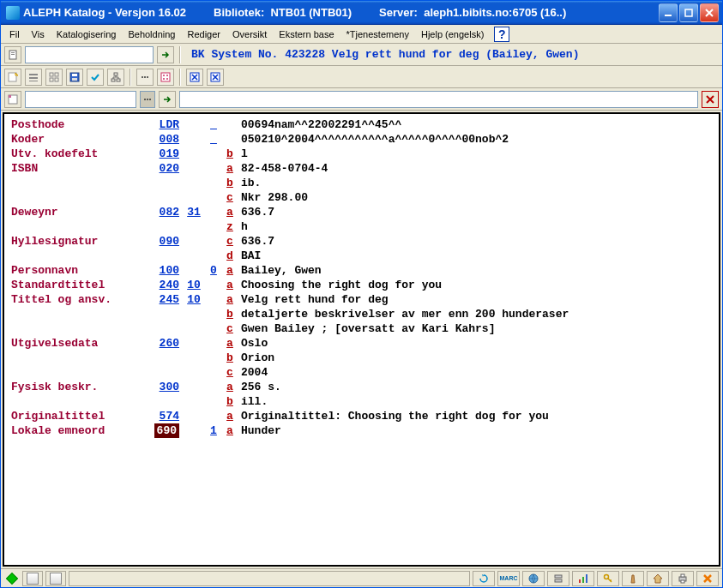  I want to click on marc-row: bOrion, so click(362, 358).